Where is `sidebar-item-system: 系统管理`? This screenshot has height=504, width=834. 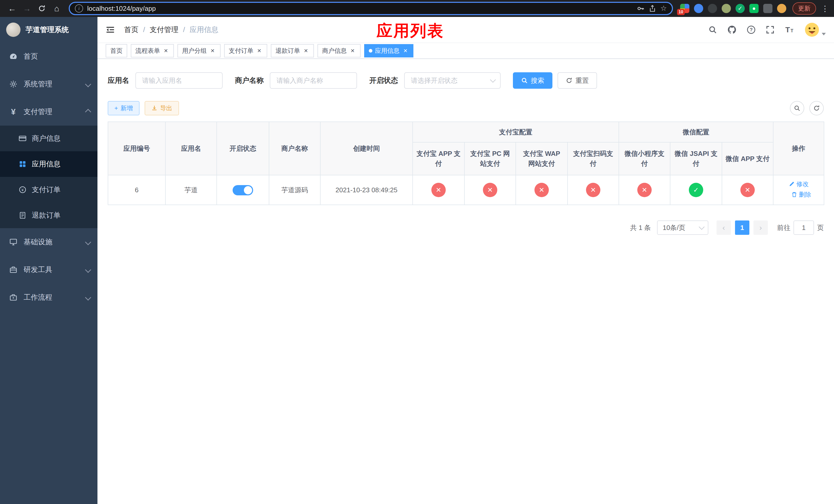 sidebar-item-system: 系统管理 is located at coordinates (49, 84).